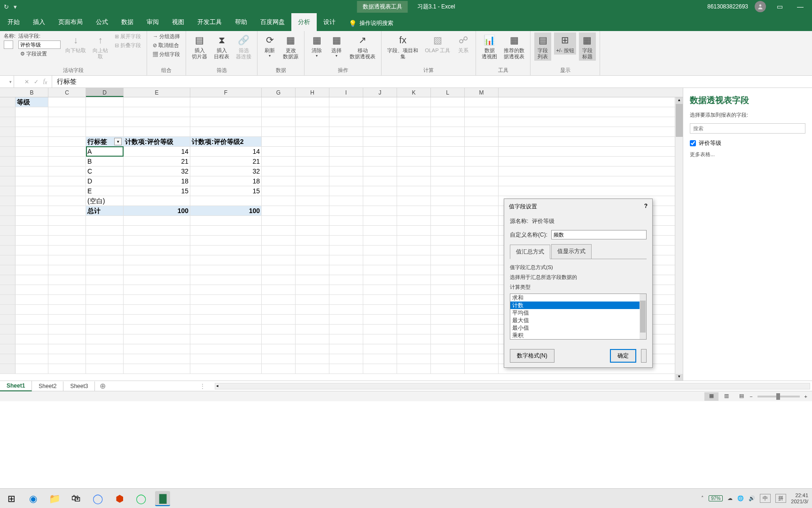 The image size is (812, 508). I want to click on excel-icon: ▇, so click(163, 499).